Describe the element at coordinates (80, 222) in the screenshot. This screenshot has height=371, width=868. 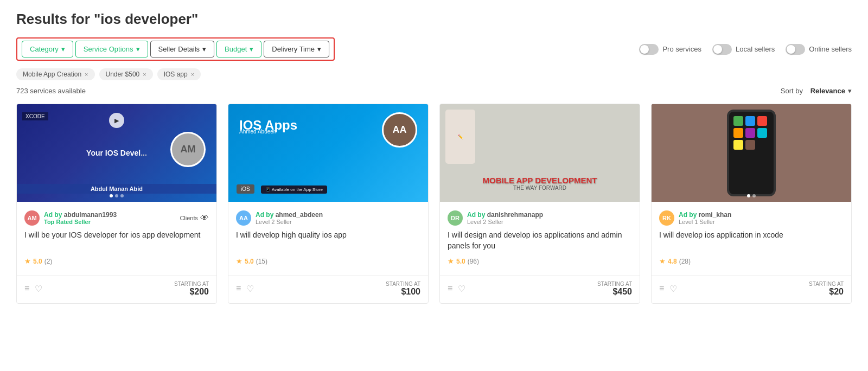
I see `seller-level: Top Rated Seller` at that location.